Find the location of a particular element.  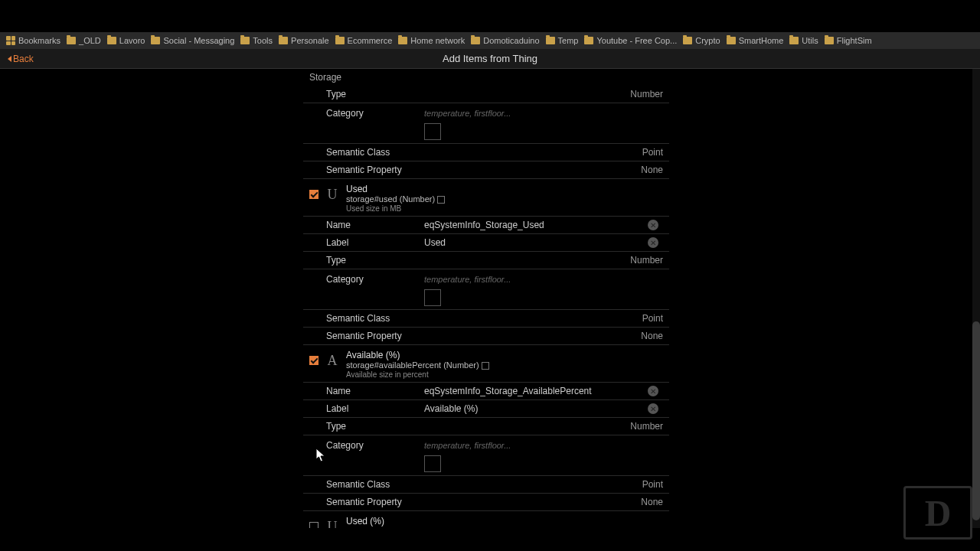

field-semantic-class: Semantic Class Point is located at coordinates (486, 153).